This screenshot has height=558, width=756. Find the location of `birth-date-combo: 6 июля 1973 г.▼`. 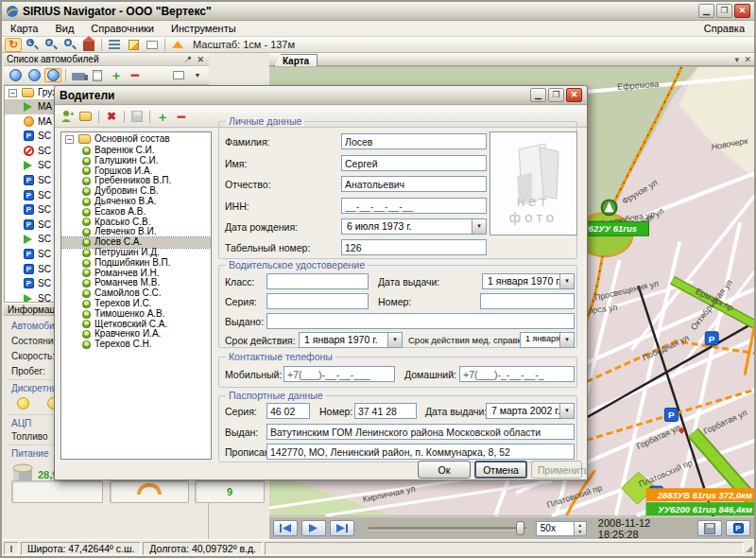

birth-date-combo: 6 июля 1973 г.▼ is located at coordinates (414, 227).